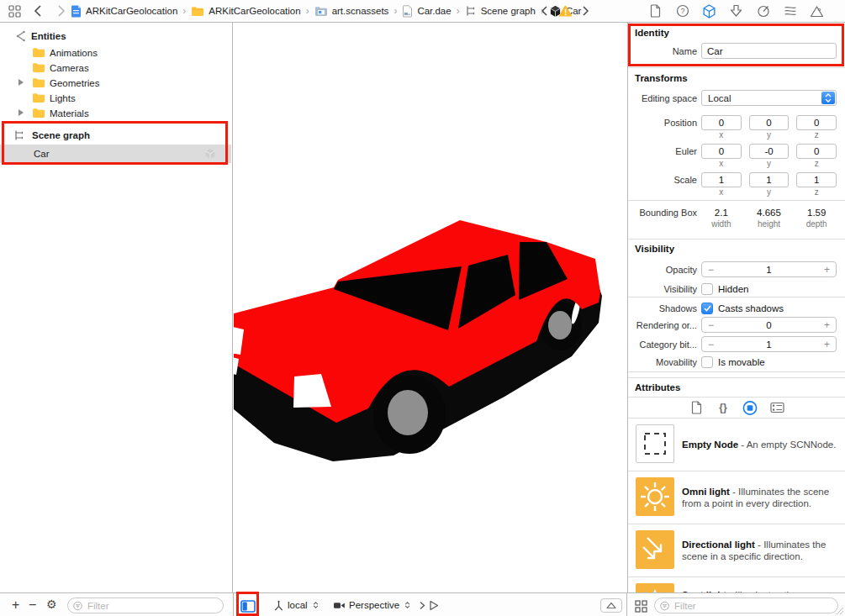  I want to click on camera-icon, so click(340, 605).